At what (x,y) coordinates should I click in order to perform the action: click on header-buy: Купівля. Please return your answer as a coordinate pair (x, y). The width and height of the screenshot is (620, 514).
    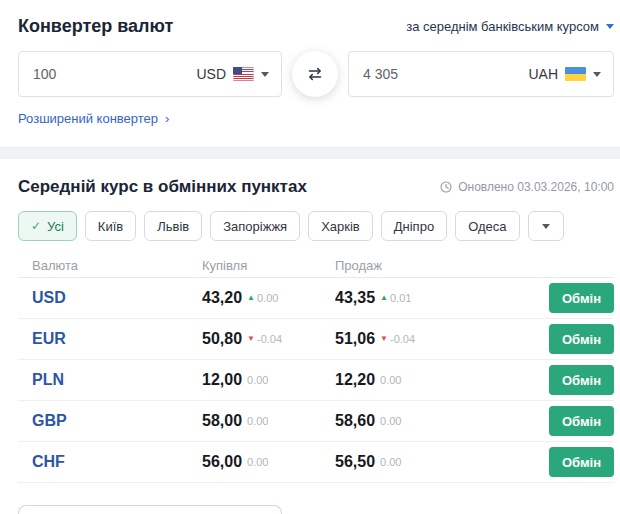
    Looking at the image, I should click on (268, 266).